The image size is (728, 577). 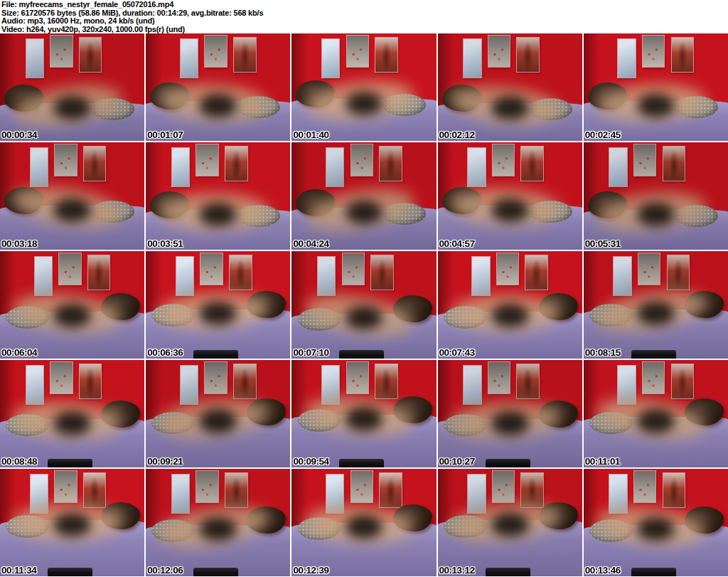 What do you see at coordinates (603, 135) in the screenshot?
I see `timestamp-overlay: 00:02:45` at bounding box center [603, 135].